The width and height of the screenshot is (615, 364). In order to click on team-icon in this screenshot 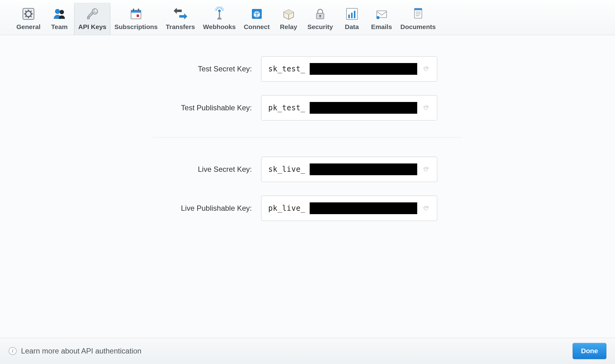, I will do `click(59, 14)`.